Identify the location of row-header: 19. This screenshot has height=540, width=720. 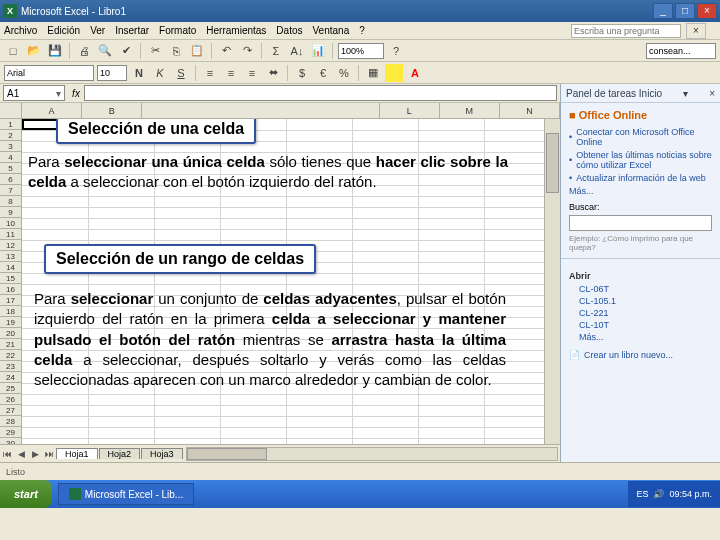
(10, 322).